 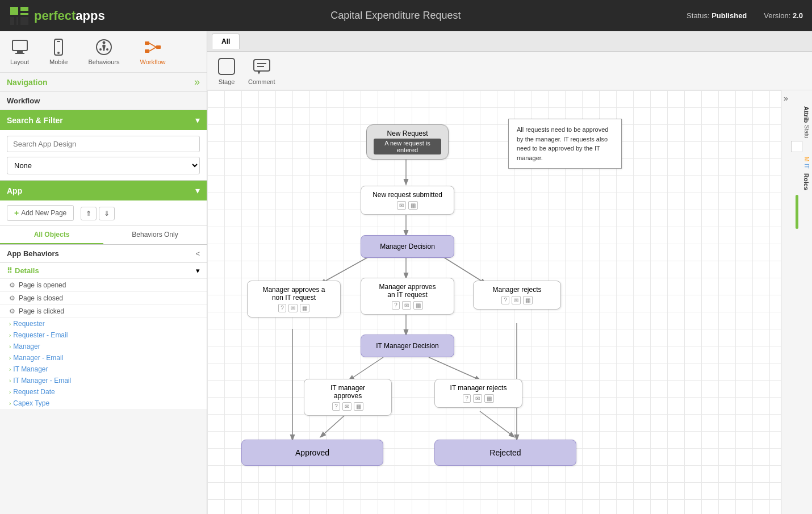 I want to click on node-new-request: New Request A new request is entered, so click(x=408, y=142).